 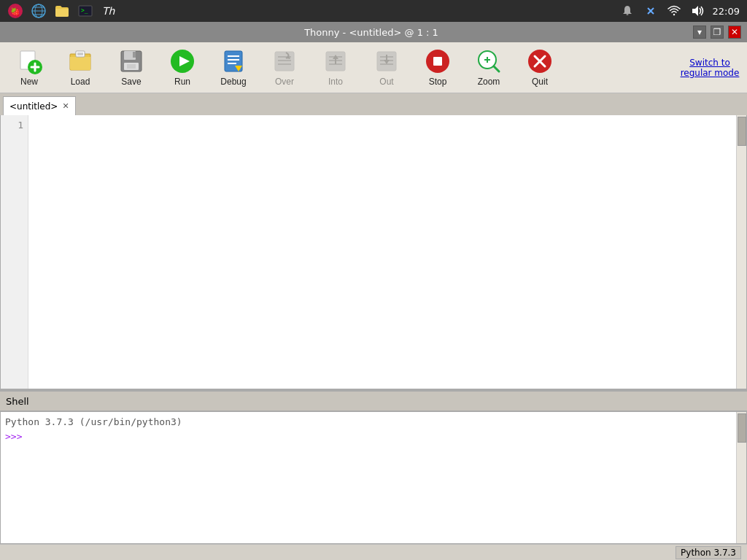 What do you see at coordinates (109, 11) in the screenshot?
I see `thonny-logo: Th` at bounding box center [109, 11].